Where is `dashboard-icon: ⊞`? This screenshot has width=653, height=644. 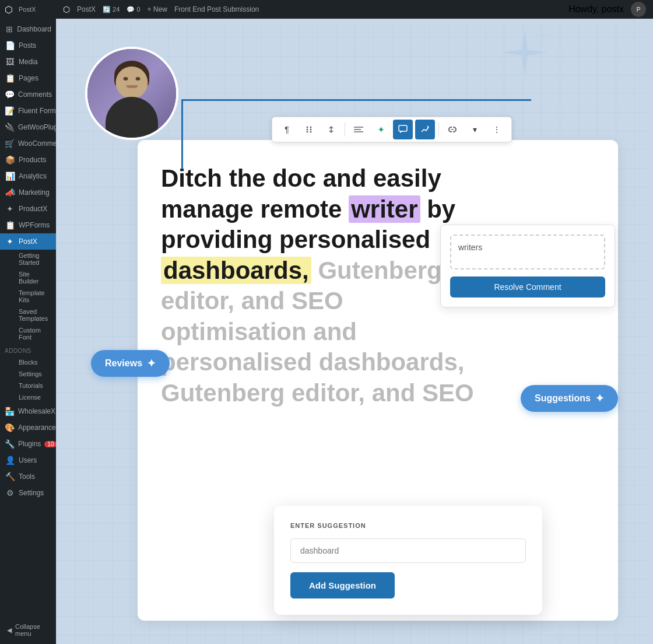
dashboard-icon: ⊞ is located at coordinates (9, 29).